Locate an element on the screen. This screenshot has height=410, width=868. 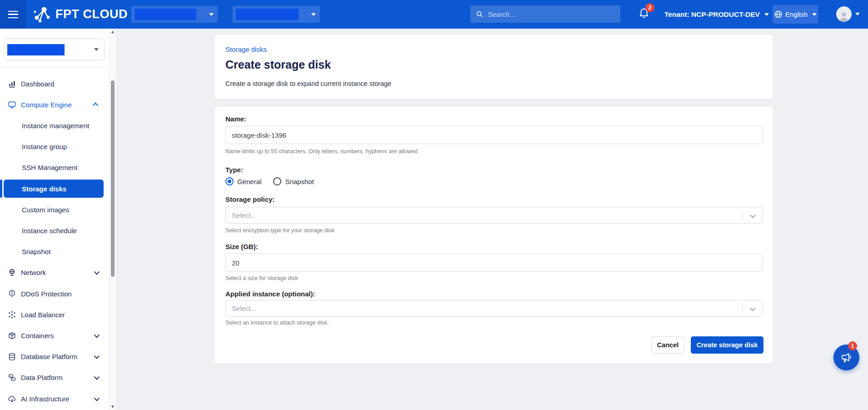
sidebar-item-database-platform: Database Platform is located at coordinates (54, 357).